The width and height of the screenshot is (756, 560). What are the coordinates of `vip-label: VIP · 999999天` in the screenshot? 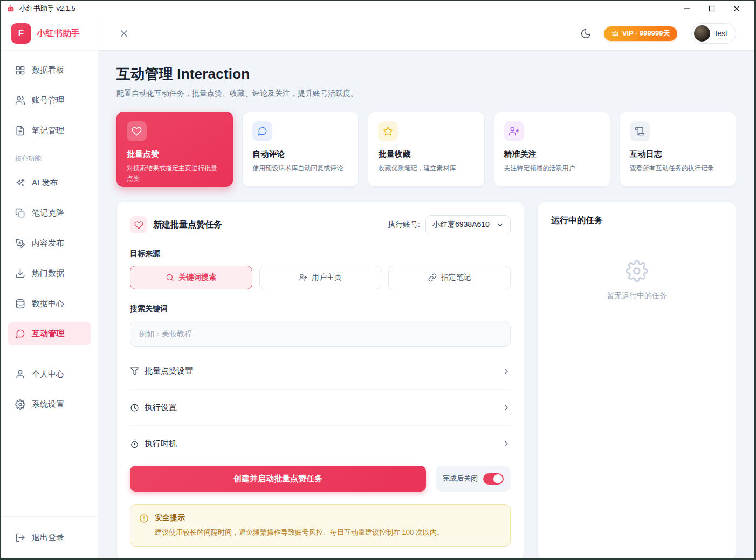 It's located at (646, 33).